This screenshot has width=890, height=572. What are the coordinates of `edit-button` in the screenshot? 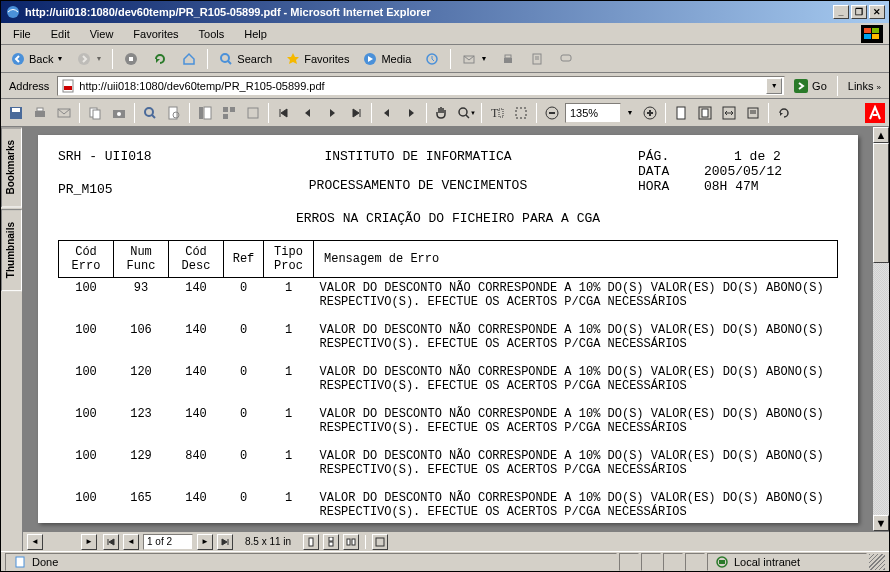 It's located at (537, 59).